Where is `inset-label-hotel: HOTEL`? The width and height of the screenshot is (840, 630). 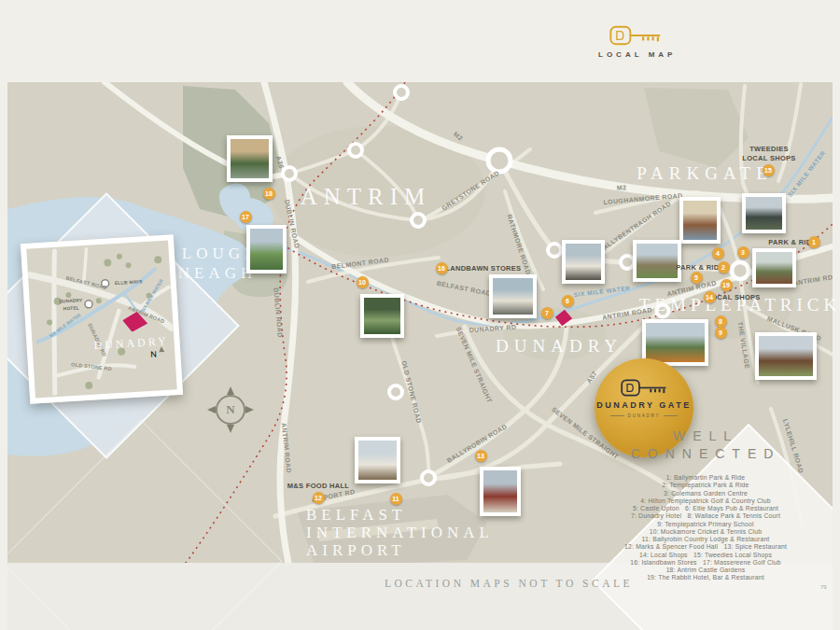 inset-label-hotel: HOTEL is located at coordinates (71, 308).